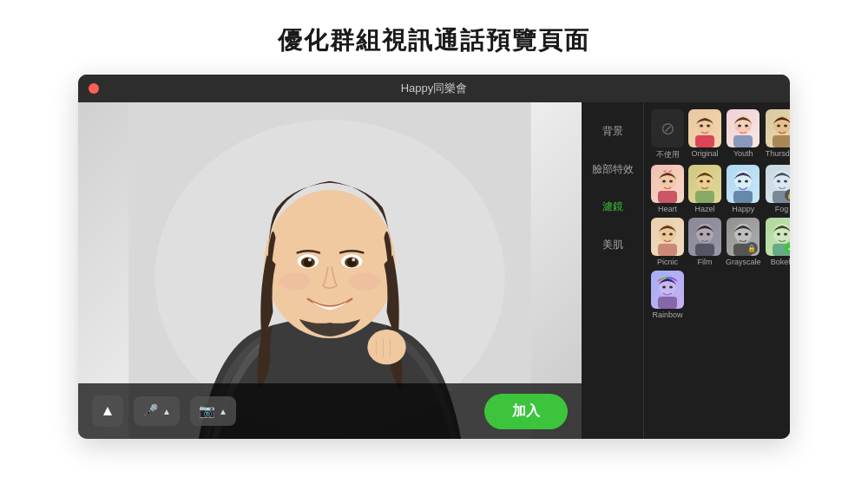 The height and width of the screenshot is (477, 868). Describe the element at coordinates (778, 184) in the screenshot. I see `filter-thumb-fog: 🔒` at that location.